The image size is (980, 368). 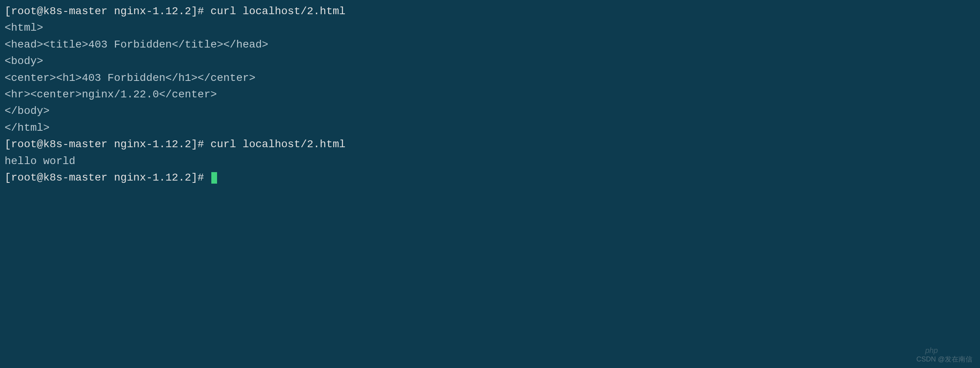 I want to click on terminal-line-output: </body>, so click(x=490, y=111).